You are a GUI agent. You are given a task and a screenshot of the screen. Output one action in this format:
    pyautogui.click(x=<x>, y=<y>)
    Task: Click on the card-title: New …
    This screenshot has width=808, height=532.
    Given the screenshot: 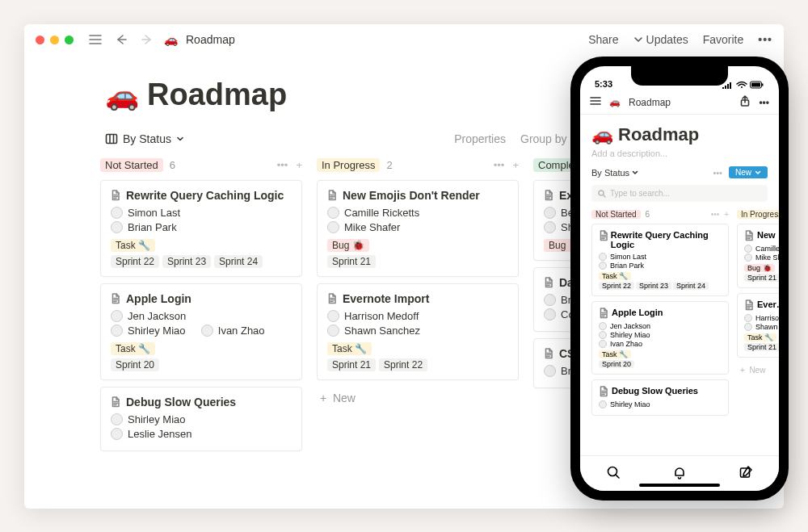 What is the action you would take?
    pyautogui.click(x=761, y=236)
    